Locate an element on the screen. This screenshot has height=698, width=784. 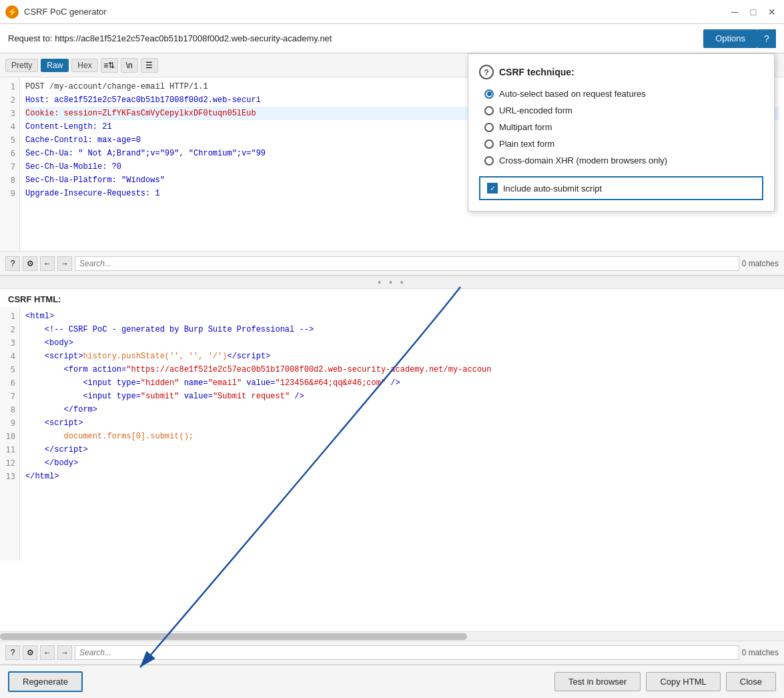
radio-circle-multipart is located at coordinates (489, 127).